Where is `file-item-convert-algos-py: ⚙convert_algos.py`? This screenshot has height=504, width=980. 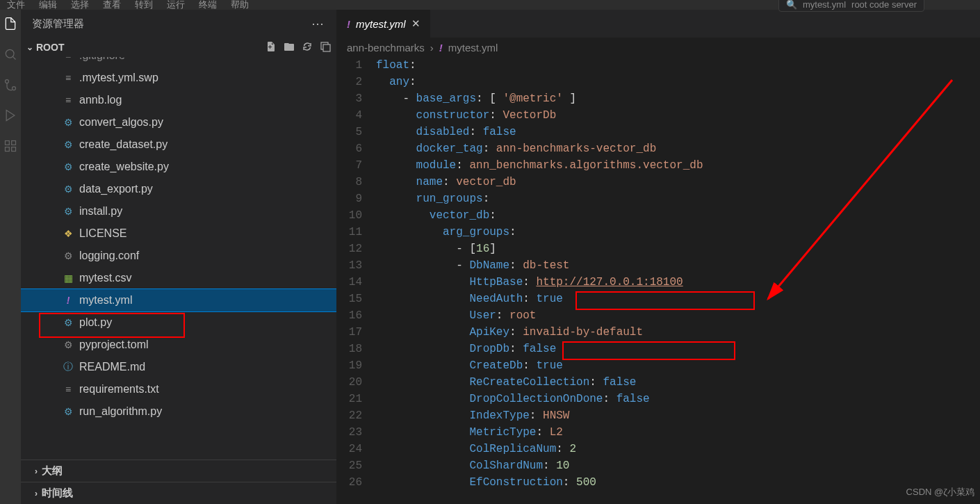
file-item-convert-algos-py: ⚙convert_algos.py is located at coordinates (179, 122).